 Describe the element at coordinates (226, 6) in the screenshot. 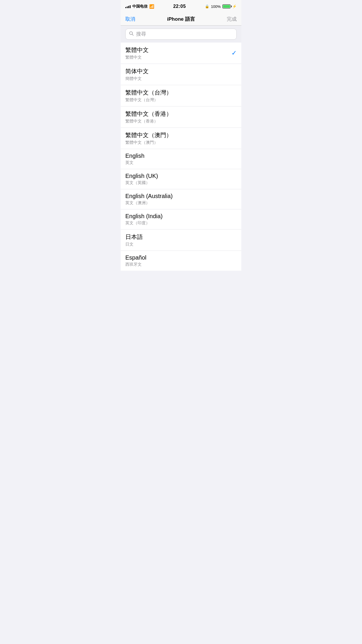

I see `battery-icon` at that location.